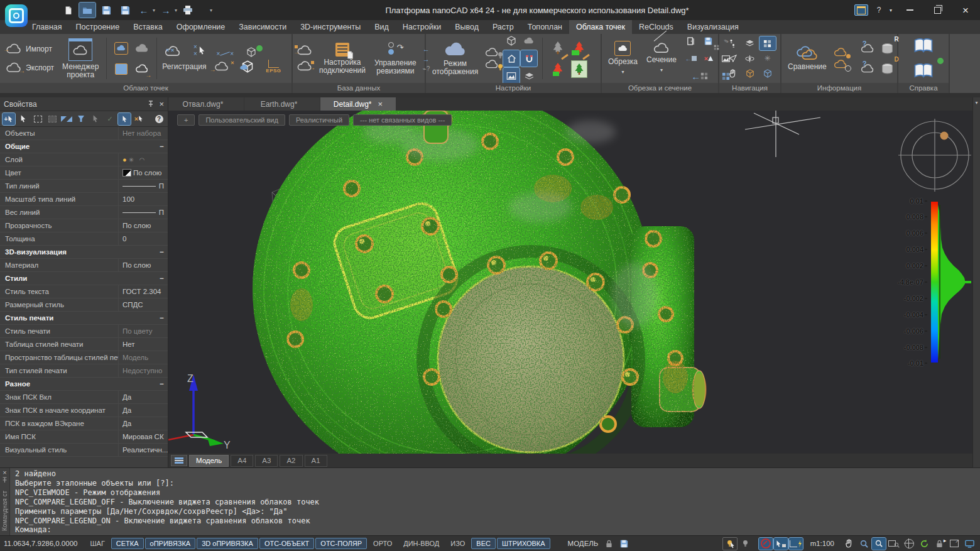  I want to click on revision-management-button: ↷ Управление ревизиями, so click(396, 59).